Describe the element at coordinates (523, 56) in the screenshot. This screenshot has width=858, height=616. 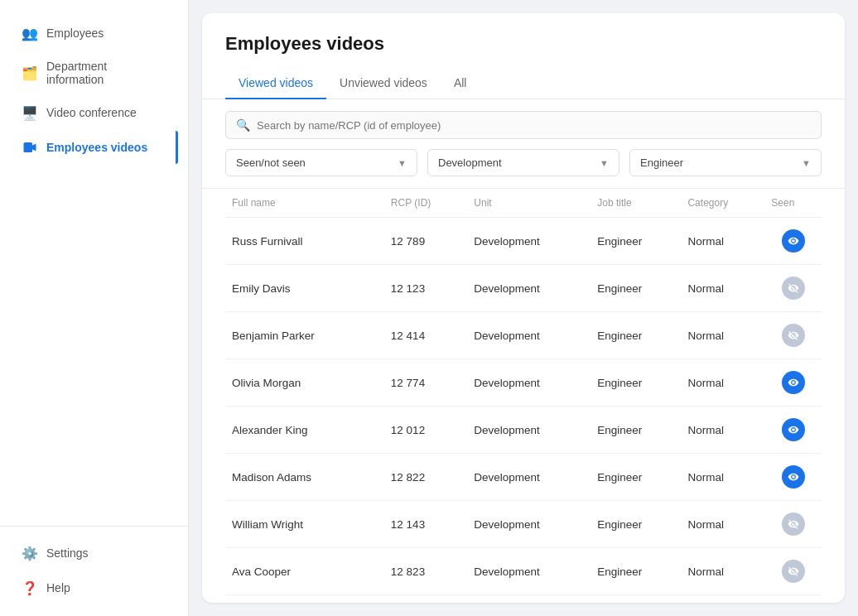
I see `content-header: Employees videos Viewed videosUnviewed v…` at that location.